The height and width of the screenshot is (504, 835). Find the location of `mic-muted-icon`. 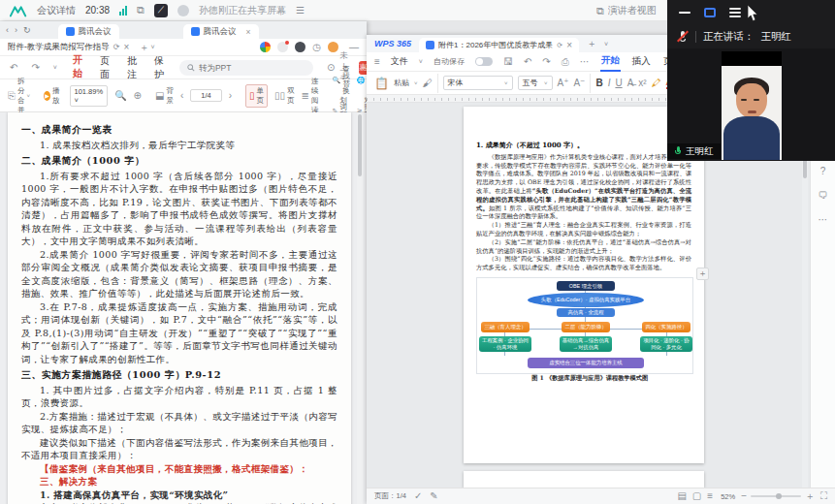

mic-muted-icon is located at coordinates (683, 37).